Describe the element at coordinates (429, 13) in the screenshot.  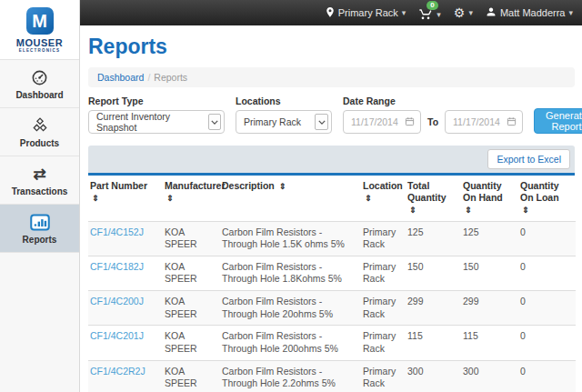
I see `cart-menu: 0 ▾` at that location.